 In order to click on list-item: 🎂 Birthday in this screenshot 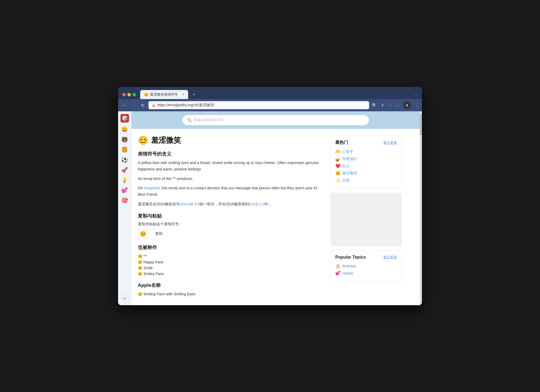, I will do `click(366, 266)`.